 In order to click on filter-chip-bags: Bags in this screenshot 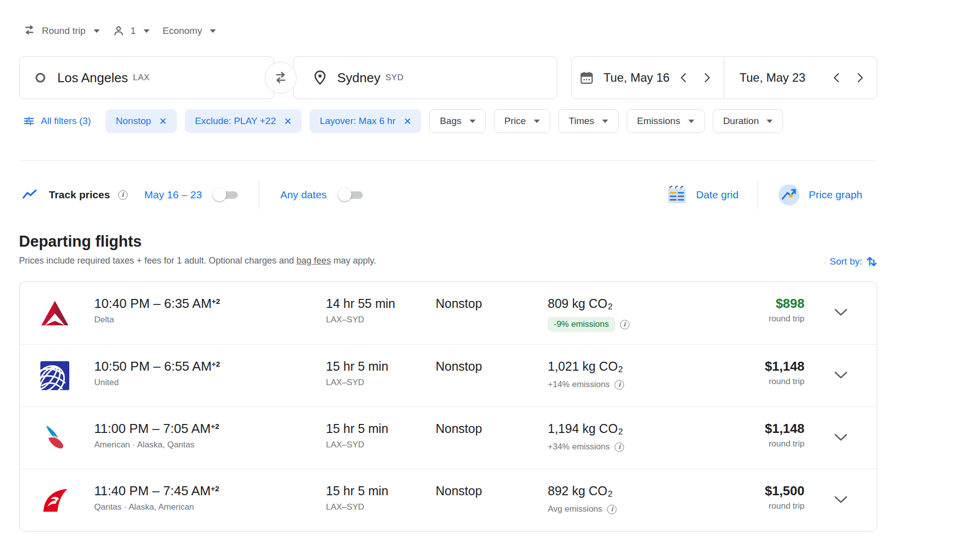, I will do `click(458, 121)`.